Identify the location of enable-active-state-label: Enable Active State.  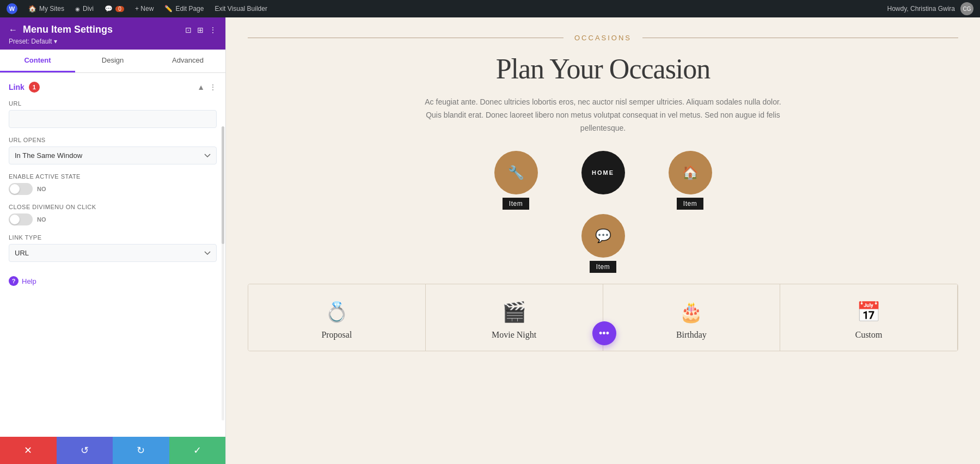
(113, 176).